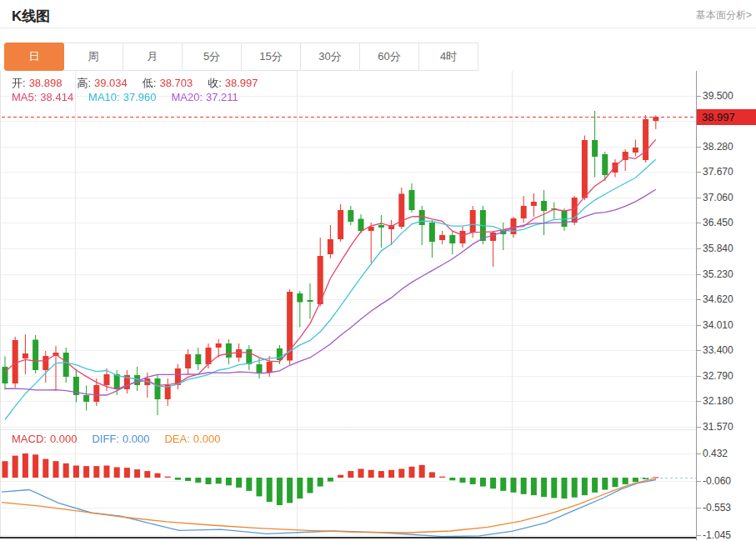  Describe the element at coordinates (242, 83) in the screenshot. I see `overlay-value: 38.997` at that location.